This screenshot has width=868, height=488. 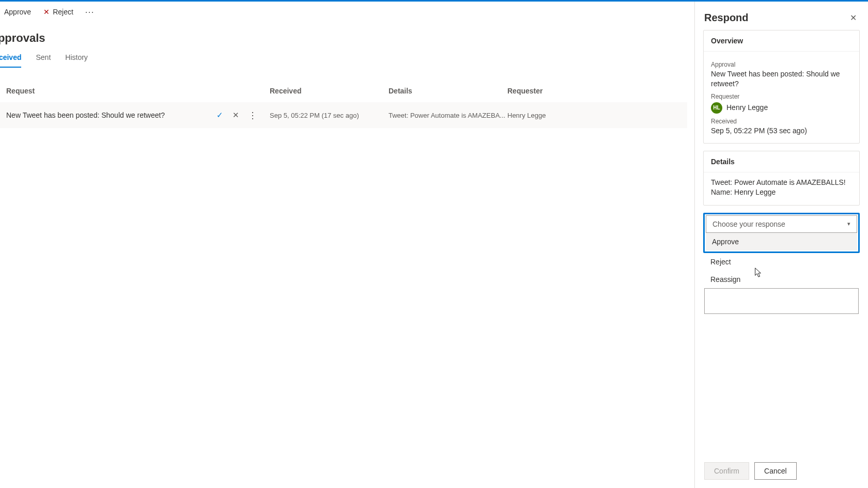 What do you see at coordinates (47, 12) in the screenshot?
I see `x-icon: ✕` at bounding box center [47, 12].